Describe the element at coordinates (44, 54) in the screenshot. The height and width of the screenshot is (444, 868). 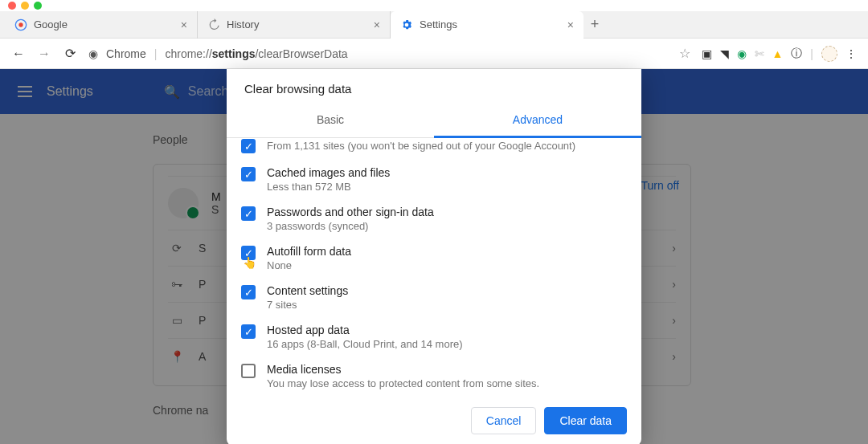
I see `forward-button: →` at that location.